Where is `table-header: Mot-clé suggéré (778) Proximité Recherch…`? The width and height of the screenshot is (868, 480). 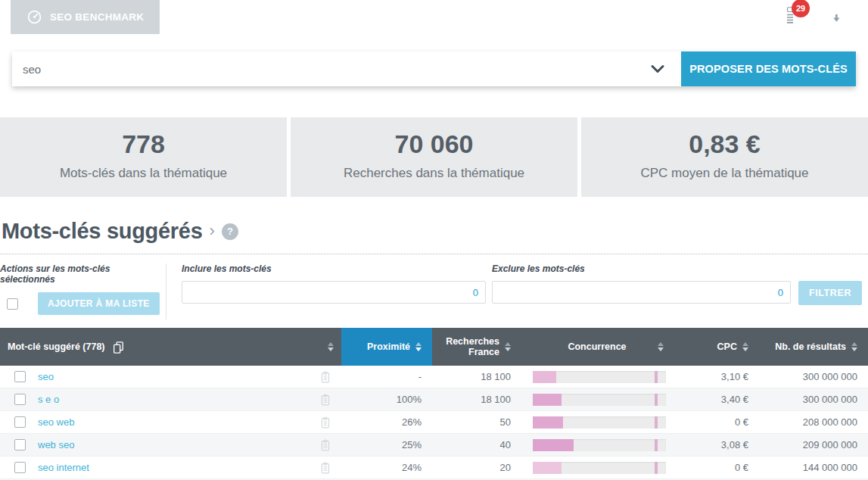 table-header: Mot-clé suggéré (778) Proximité Recherch… is located at coordinates (434, 347).